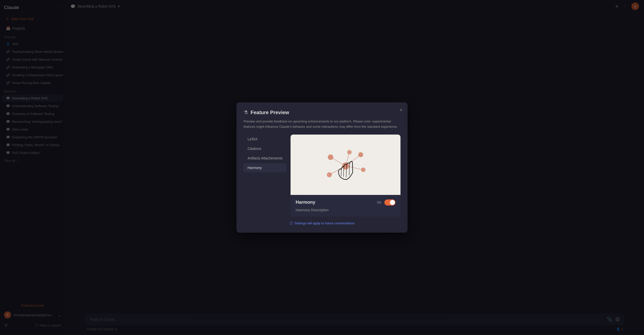 The height and width of the screenshot is (335, 644). I want to click on flask-icon: ⚗, so click(246, 112).